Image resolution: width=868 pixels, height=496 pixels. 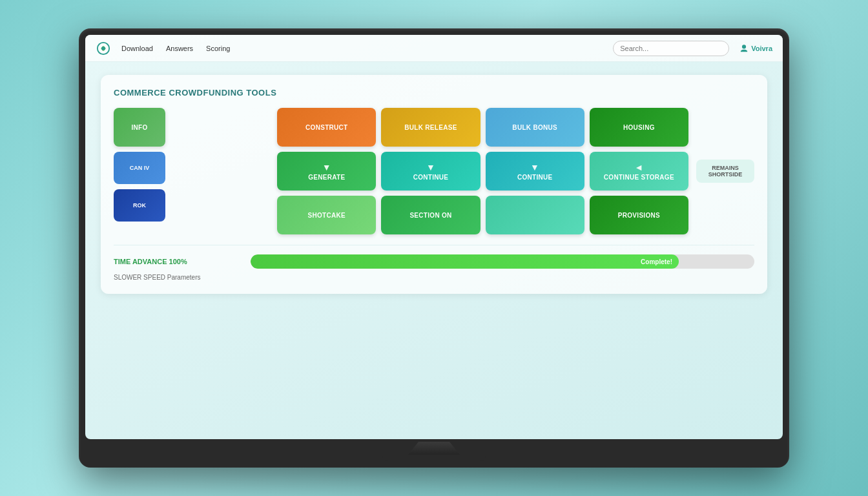 What do you see at coordinates (434, 93) in the screenshot?
I see `card-title: COMMERCE CROWDFUNDING TOOLS` at bounding box center [434, 93].